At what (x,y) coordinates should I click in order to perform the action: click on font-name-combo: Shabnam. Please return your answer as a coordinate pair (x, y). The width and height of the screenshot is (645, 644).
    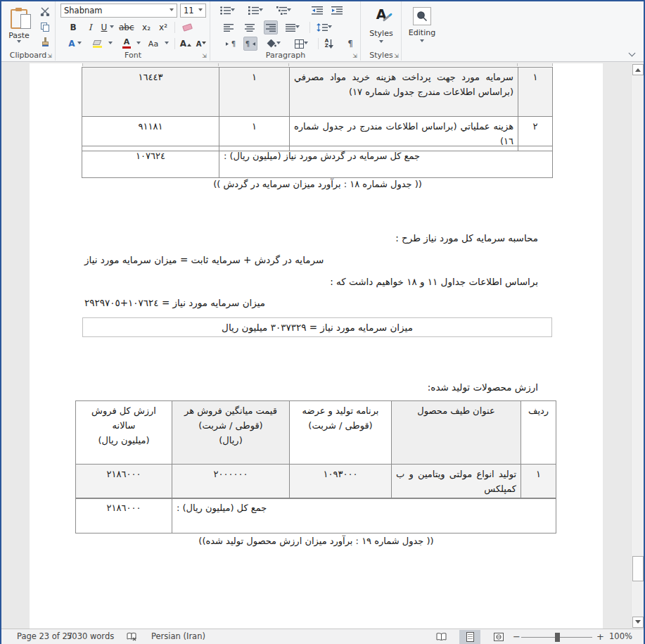
    Looking at the image, I should click on (119, 11).